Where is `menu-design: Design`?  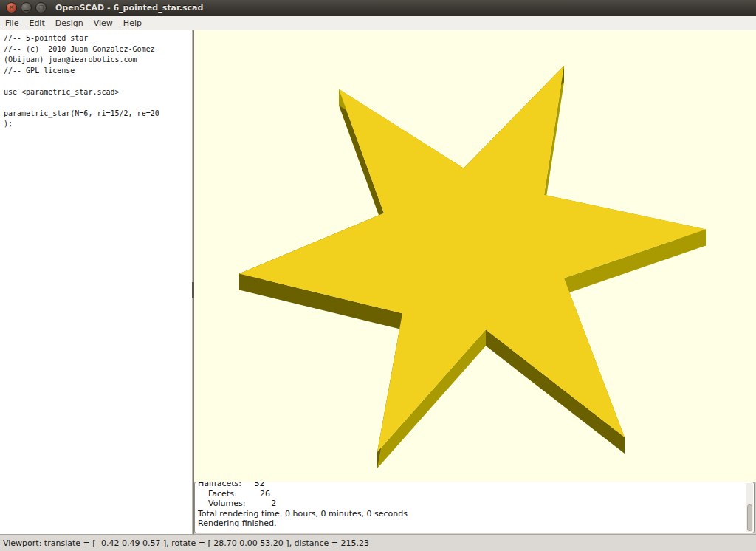
menu-design: Design is located at coordinates (69, 24).